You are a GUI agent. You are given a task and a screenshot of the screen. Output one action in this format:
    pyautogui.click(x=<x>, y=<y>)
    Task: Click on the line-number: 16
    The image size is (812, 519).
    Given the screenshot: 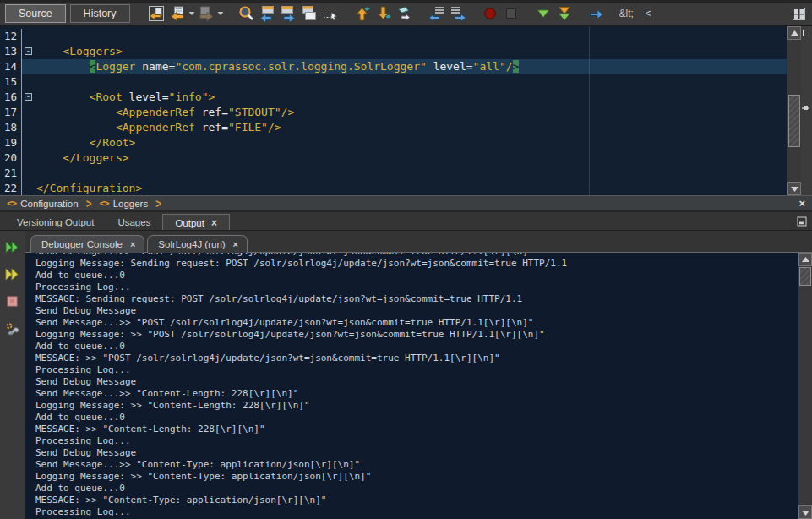 What is the action you would take?
    pyautogui.click(x=11, y=97)
    